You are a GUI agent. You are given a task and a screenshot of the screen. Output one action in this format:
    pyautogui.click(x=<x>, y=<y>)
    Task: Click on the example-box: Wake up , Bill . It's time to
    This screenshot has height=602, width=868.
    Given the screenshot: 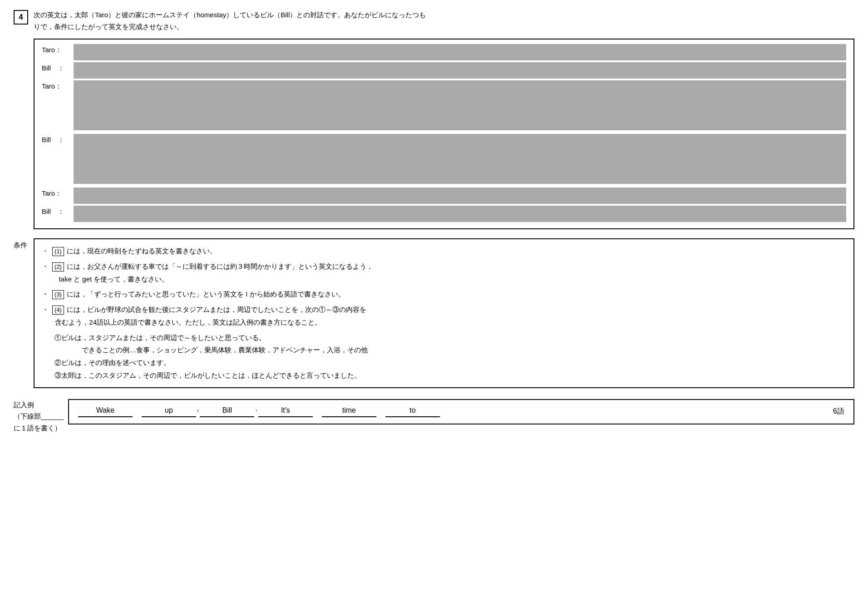 What is the action you would take?
    pyautogui.click(x=461, y=412)
    